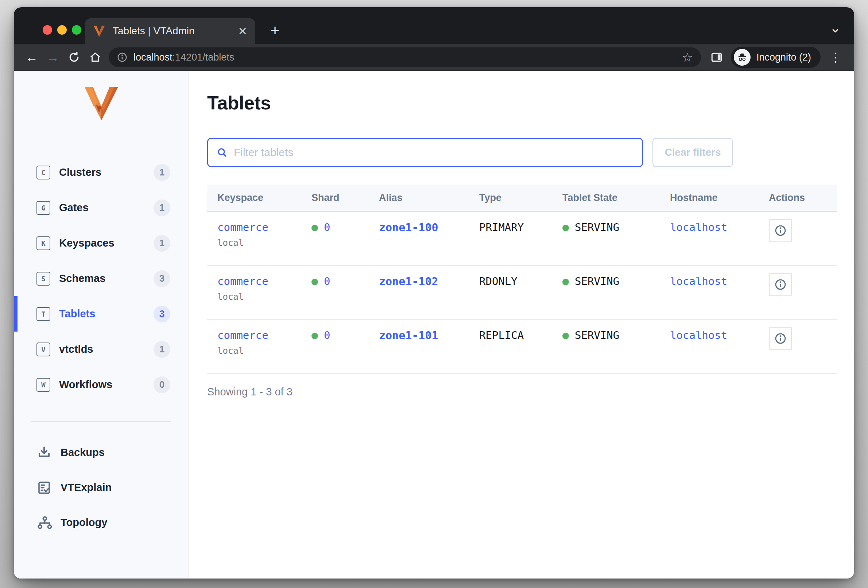 The width and height of the screenshot is (868, 588). What do you see at coordinates (170, 31) in the screenshot?
I see `browser-tab: Tablets | VTAdmin ✕` at bounding box center [170, 31].